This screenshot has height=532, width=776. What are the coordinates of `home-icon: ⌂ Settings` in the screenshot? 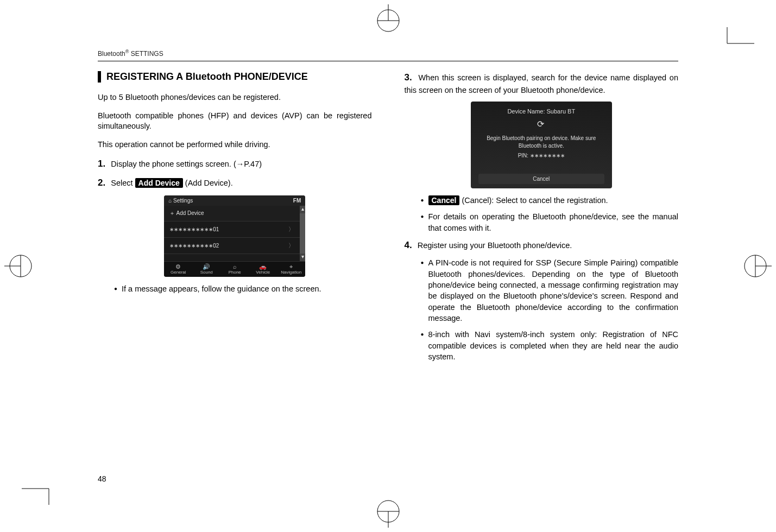 It's located at (180, 201).